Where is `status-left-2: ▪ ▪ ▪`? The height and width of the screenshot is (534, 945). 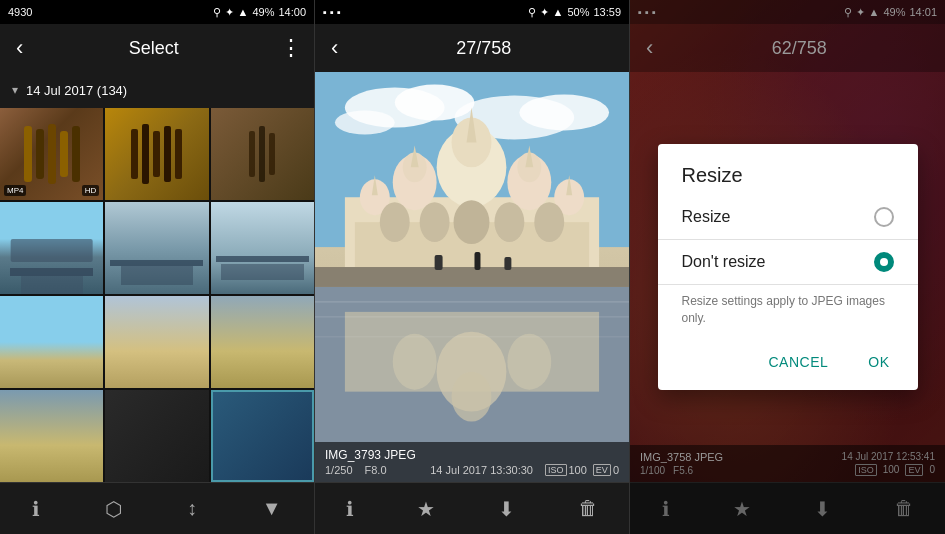
status-left-2: ▪ ▪ ▪ is located at coordinates (332, 12).